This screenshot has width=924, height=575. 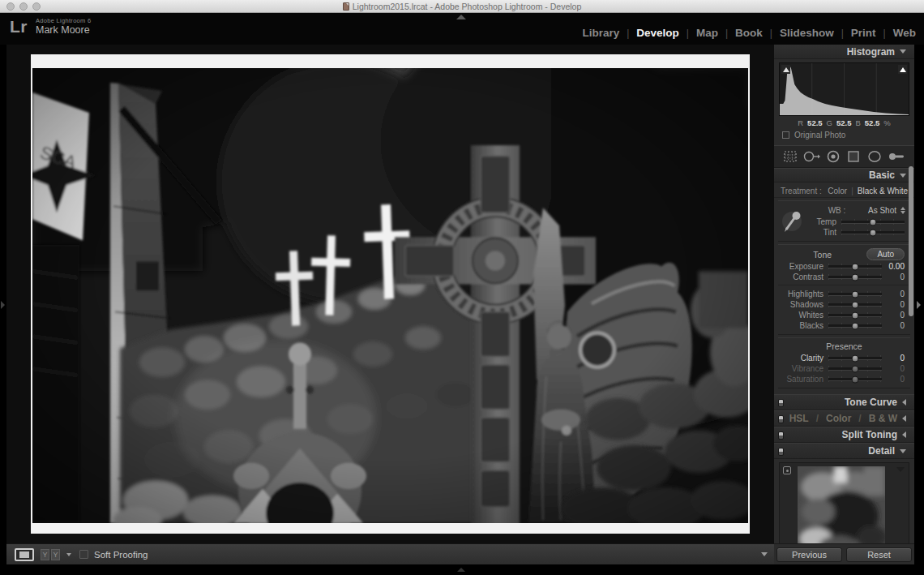 What do you see at coordinates (855, 294) in the screenshot?
I see `highlights-slider` at bounding box center [855, 294].